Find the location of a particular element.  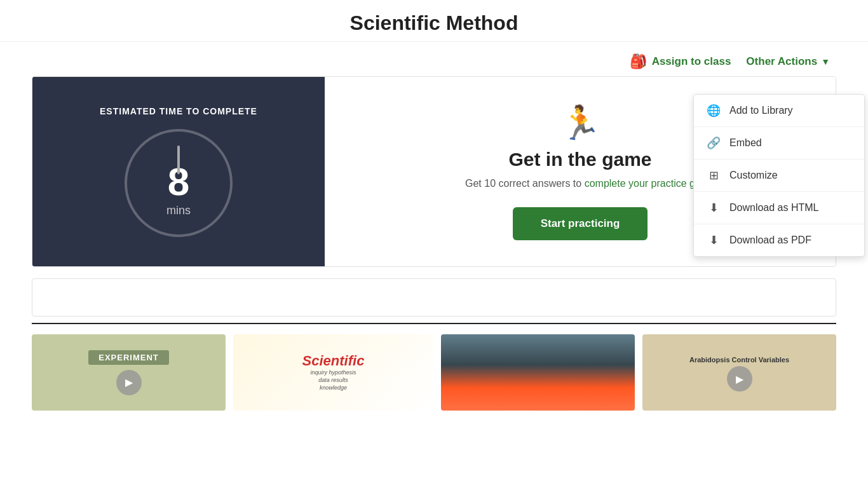

time-panel: ESTIMATED TIME TO COMPLETE 8 mins is located at coordinates (179, 172).